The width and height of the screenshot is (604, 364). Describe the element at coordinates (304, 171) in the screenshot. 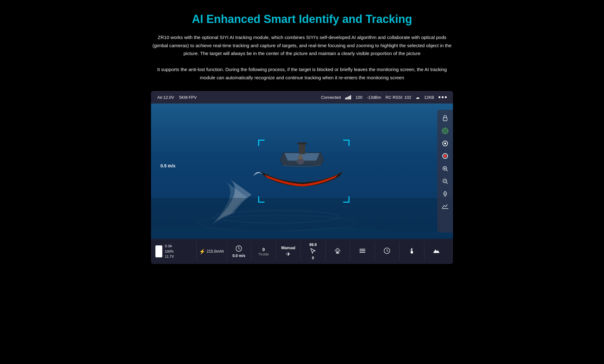

I see `tracking-box` at that location.